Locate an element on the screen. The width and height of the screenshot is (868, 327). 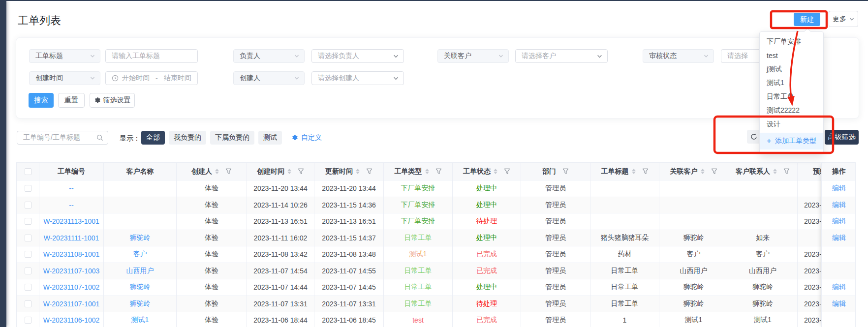
order-search-input: 工单编号/工单标题 is located at coordinates (62, 138).